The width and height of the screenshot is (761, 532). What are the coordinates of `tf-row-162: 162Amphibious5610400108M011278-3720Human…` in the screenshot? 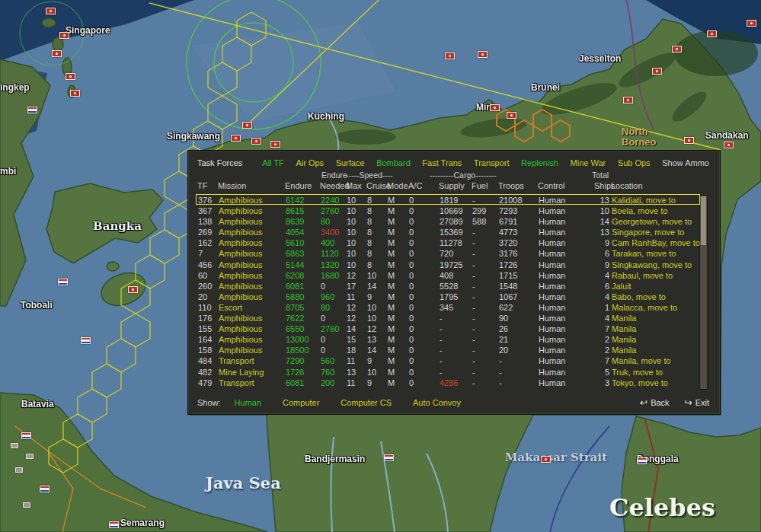 It's located at (448, 242).